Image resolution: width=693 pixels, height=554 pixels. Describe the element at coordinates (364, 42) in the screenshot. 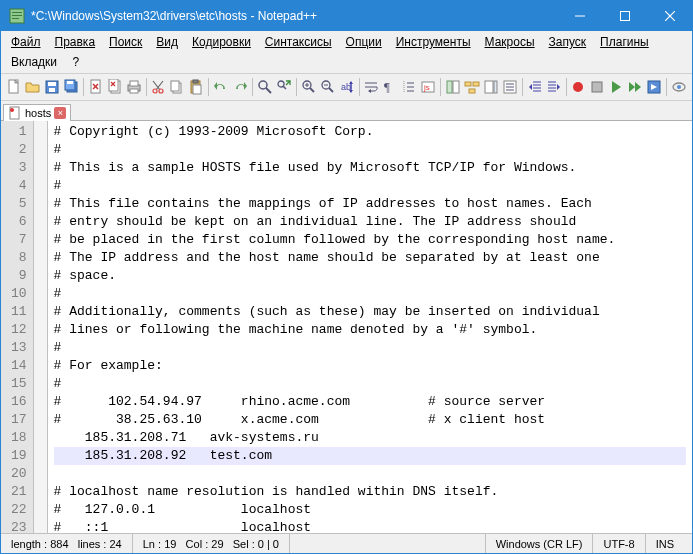

I see `menu-options: Опции` at that location.